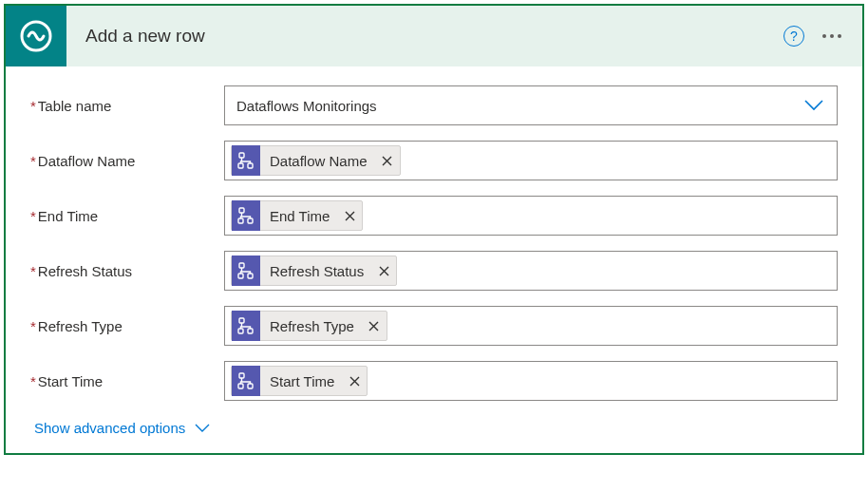 This screenshot has height=492, width=868. Describe the element at coordinates (436, 427) in the screenshot. I see `show-advanced-options-button: Show advanced options` at that location.